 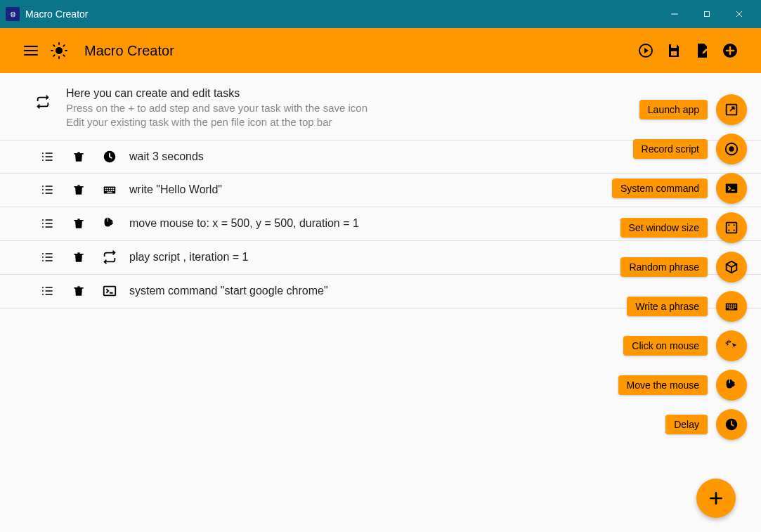 What do you see at coordinates (663, 385) in the screenshot?
I see `action-chip: Move the mouse` at bounding box center [663, 385].